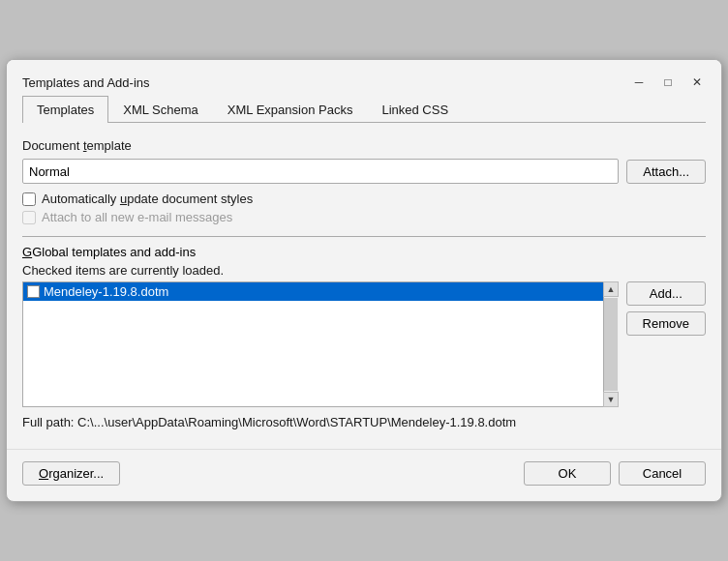 The height and width of the screenshot is (561, 728). I want to click on full-path: Full path: C:\...\user\AppData\Roaming\M…, so click(364, 422).